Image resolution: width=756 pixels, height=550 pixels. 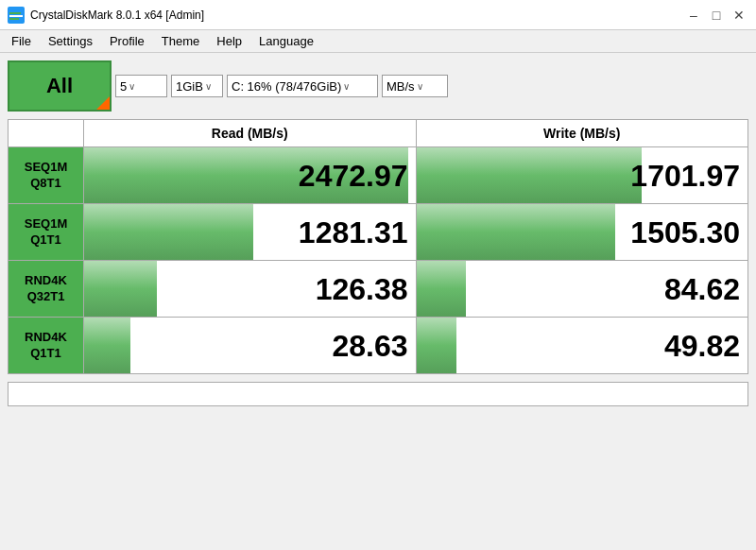 I want to click on row-label-2: RND4KQ32T1, so click(x=46, y=289).